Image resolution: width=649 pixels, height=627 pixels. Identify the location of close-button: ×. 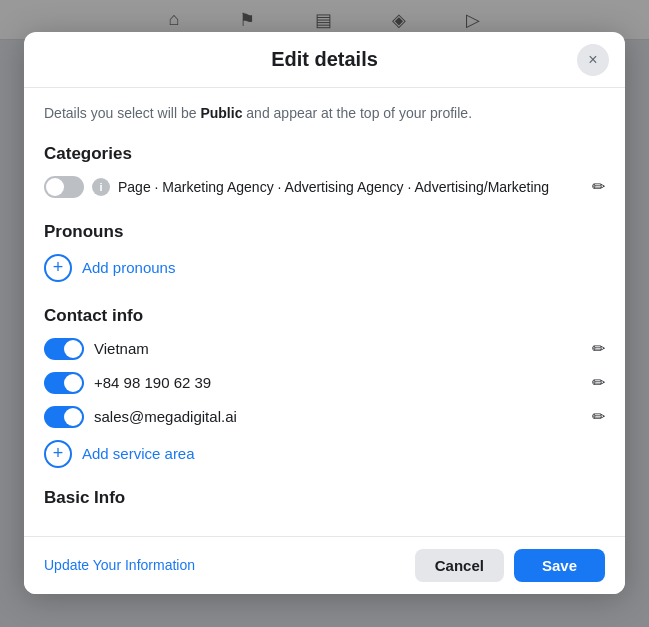
(593, 60).